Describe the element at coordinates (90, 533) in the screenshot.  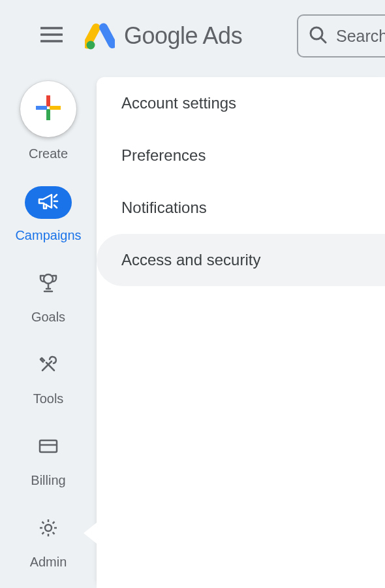
I see `submenu-pointer` at that location.